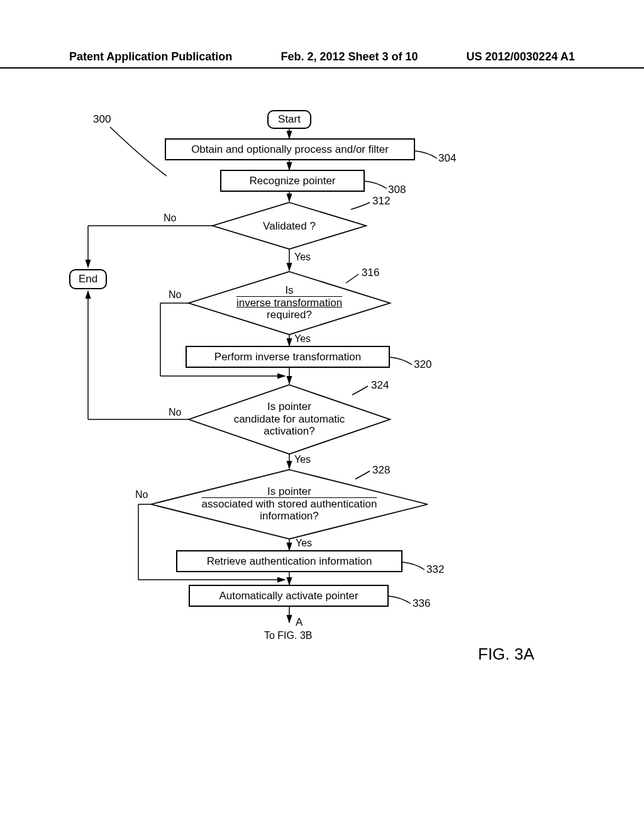  Describe the element at coordinates (88, 279) in the screenshot. I see `terminator-end: End` at that location.